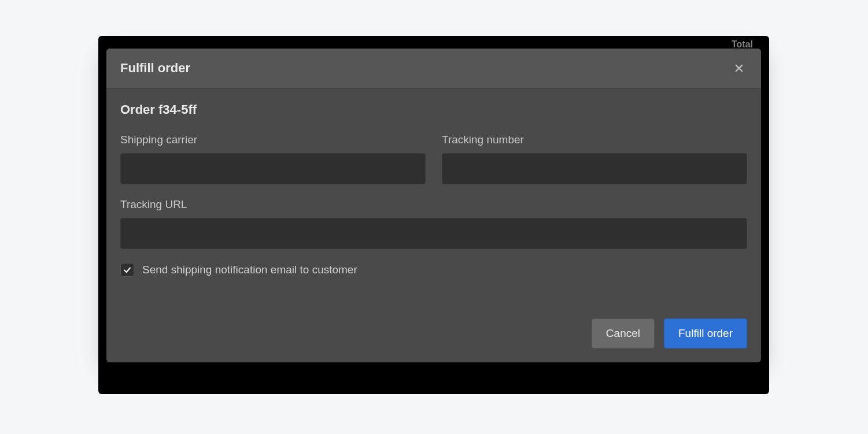 This screenshot has width=868, height=434. Describe the element at coordinates (434, 270) in the screenshot. I see `notification-checkbox-row: Send shipping notification email to cust…` at that location.